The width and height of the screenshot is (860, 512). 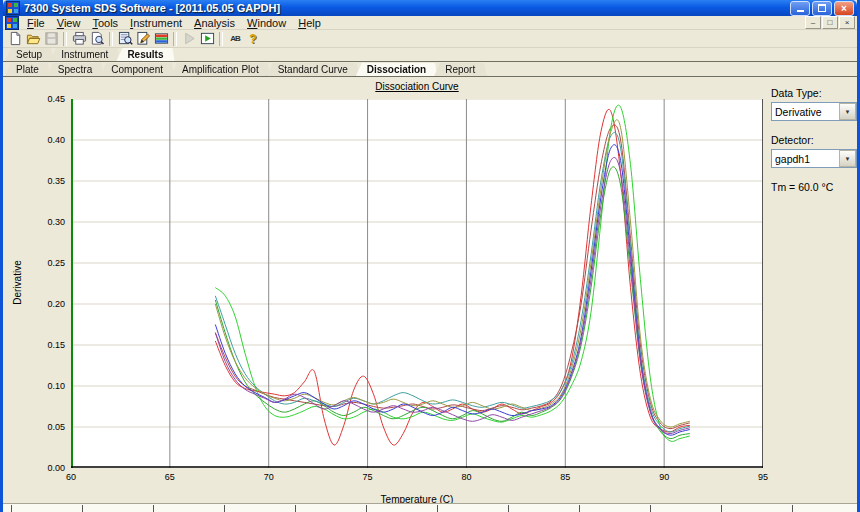 What do you see at coordinates (190, 38) in the screenshot?
I see `run-instrument-icon` at bounding box center [190, 38].